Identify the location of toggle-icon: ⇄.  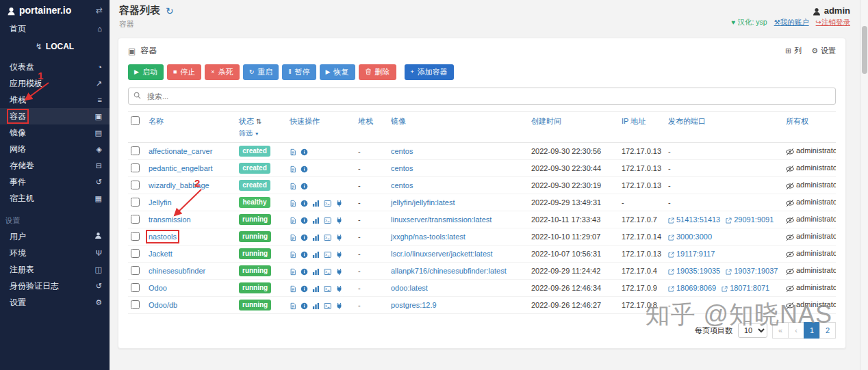
(99, 10).